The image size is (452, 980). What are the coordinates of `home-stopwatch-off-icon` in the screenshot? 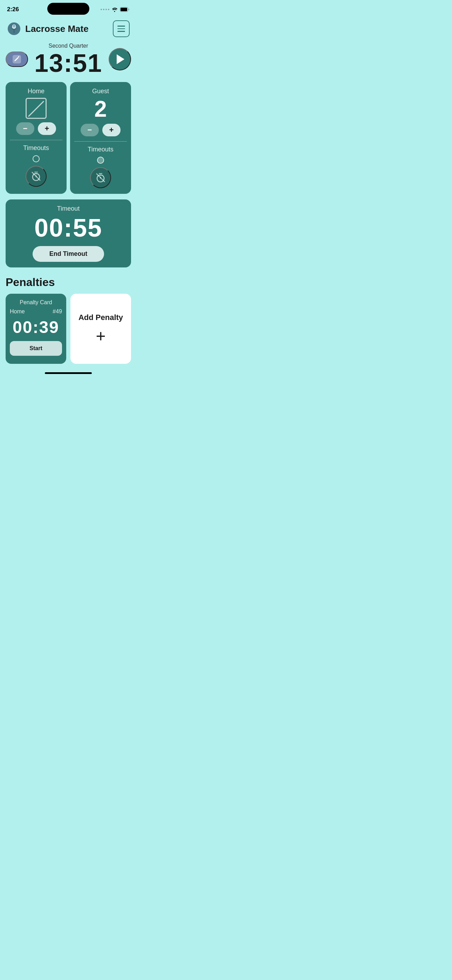 It's located at (36, 177).